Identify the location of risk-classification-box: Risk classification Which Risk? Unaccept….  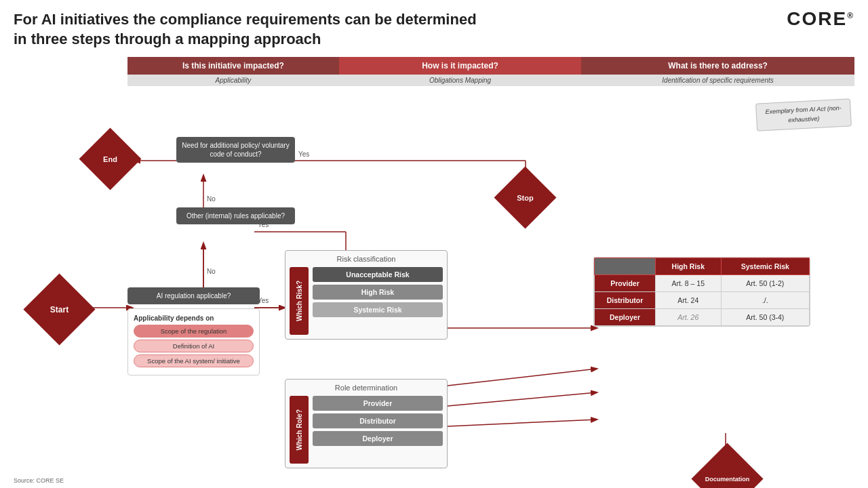
(366, 295).